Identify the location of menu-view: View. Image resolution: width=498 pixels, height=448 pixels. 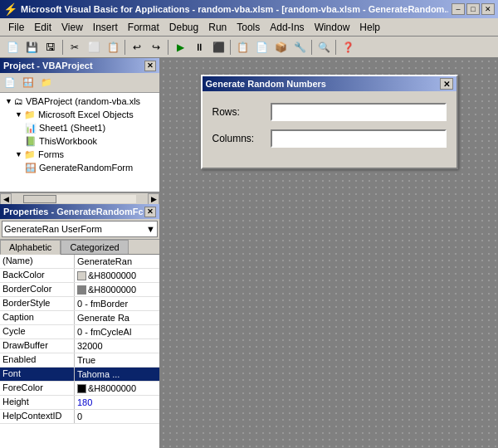
(72, 27).